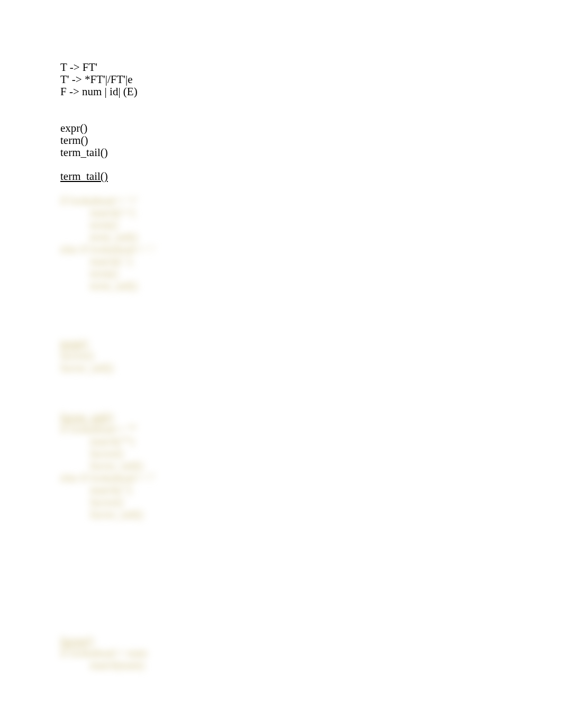 Image resolution: width=562 pixels, height=728 pixels. I want to click on grammar-rule-Tp: T' -> *FT'|/FT'|e, so click(311, 79).